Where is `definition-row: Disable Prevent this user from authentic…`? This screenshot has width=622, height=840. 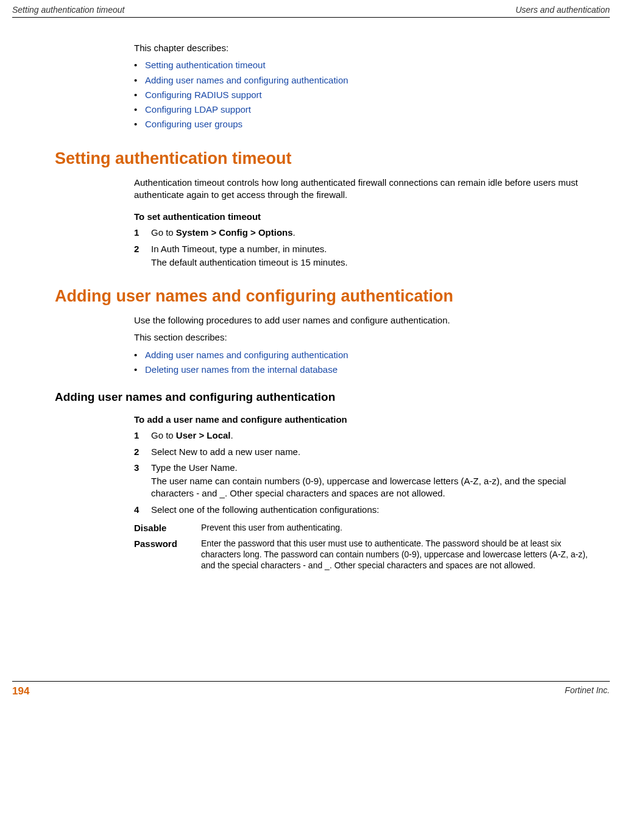 definition-row: Disable Prevent this user from authentic… is located at coordinates (366, 528).